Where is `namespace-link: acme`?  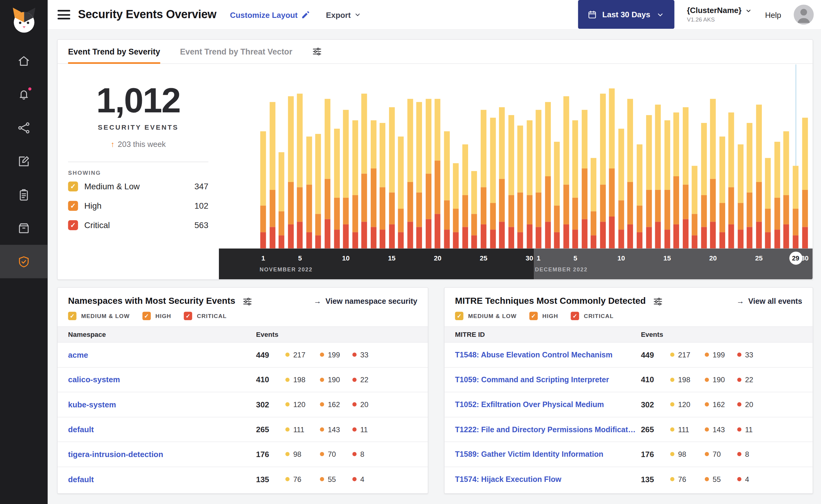 namespace-link: acme is located at coordinates (162, 355).